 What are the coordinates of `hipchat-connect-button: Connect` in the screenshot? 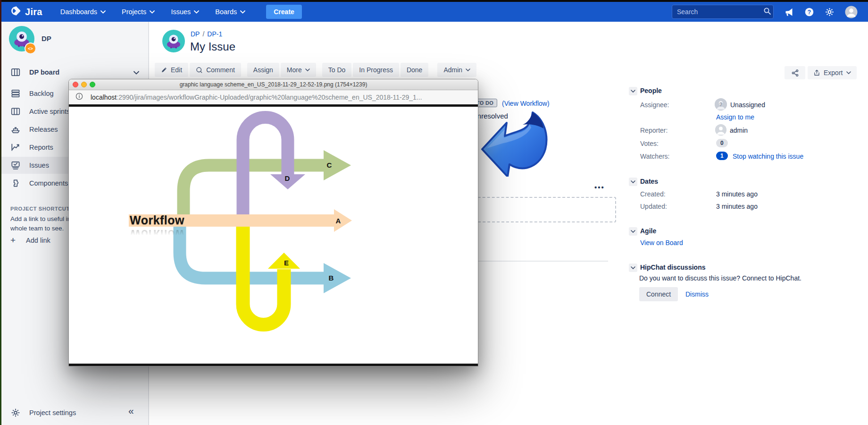 It's located at (659, 294).